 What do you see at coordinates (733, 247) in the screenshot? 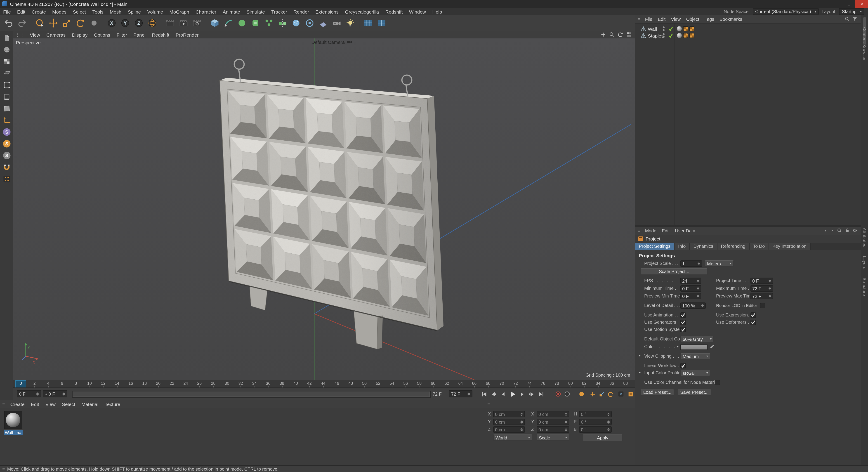
I see `tab-referencing: Referencing` at bounding box center [733, 247].